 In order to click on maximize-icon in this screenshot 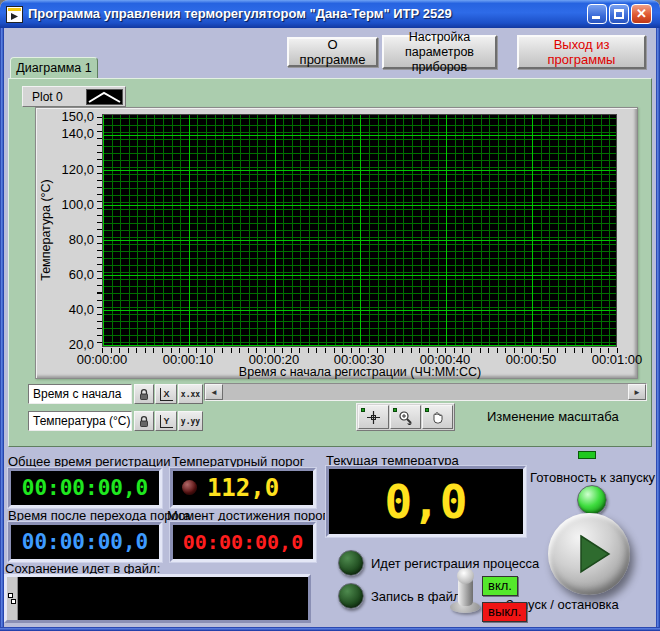, I will do `click(619, 14)`.